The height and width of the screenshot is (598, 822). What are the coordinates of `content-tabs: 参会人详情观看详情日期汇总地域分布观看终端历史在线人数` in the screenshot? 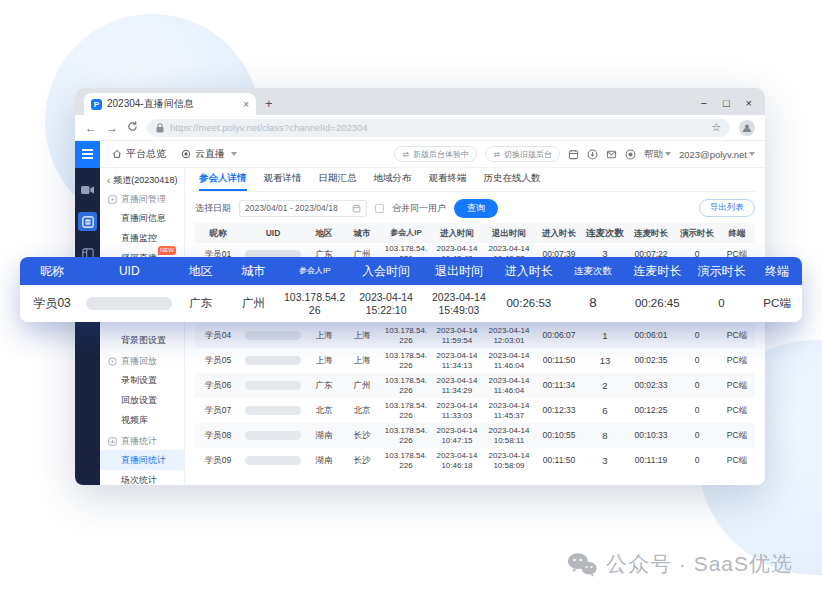 It's located at (475, 180).